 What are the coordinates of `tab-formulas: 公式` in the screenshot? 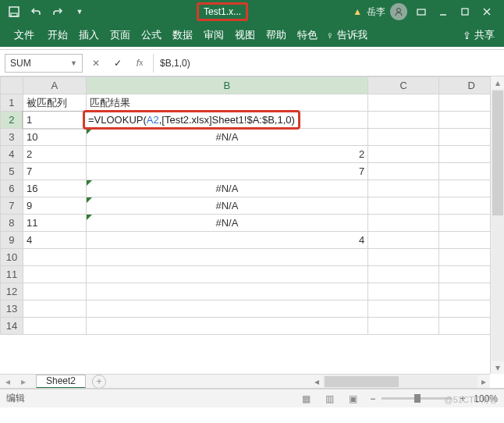 It's located at (151, 35).